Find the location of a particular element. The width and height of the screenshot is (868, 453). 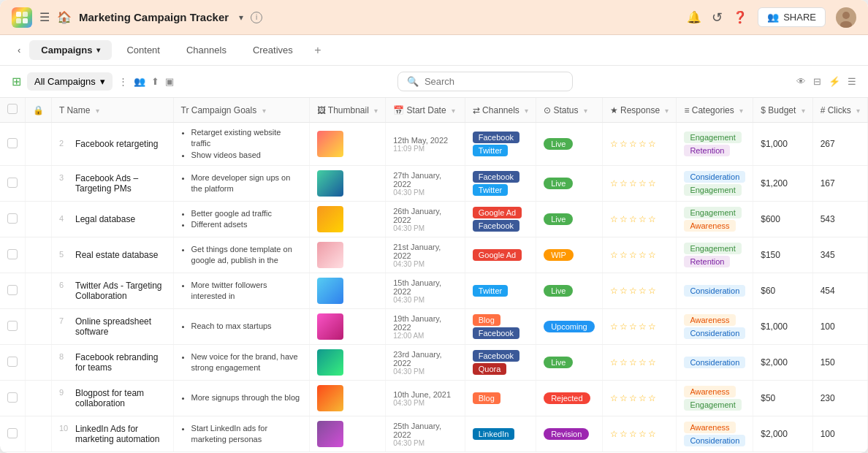

channel-tag: LinkedIn is located at coordinates (494, 434).